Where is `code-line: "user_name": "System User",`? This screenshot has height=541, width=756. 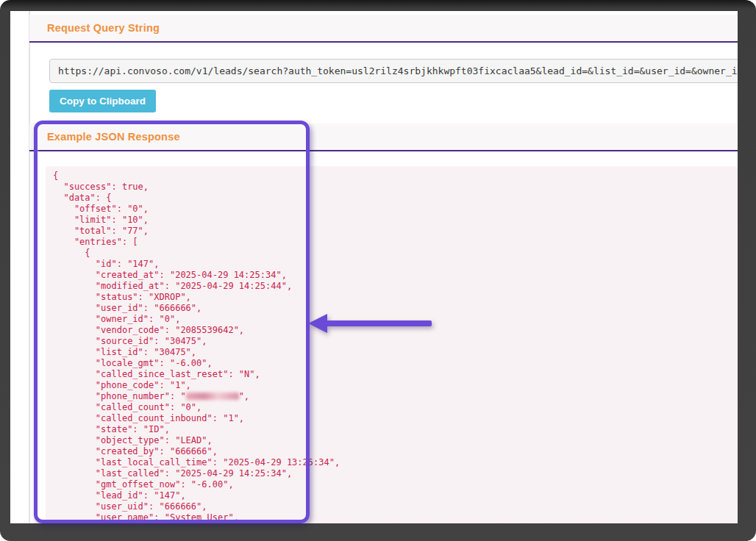 code-line: "user_name": "System User", is located at coordinates (391, 517).